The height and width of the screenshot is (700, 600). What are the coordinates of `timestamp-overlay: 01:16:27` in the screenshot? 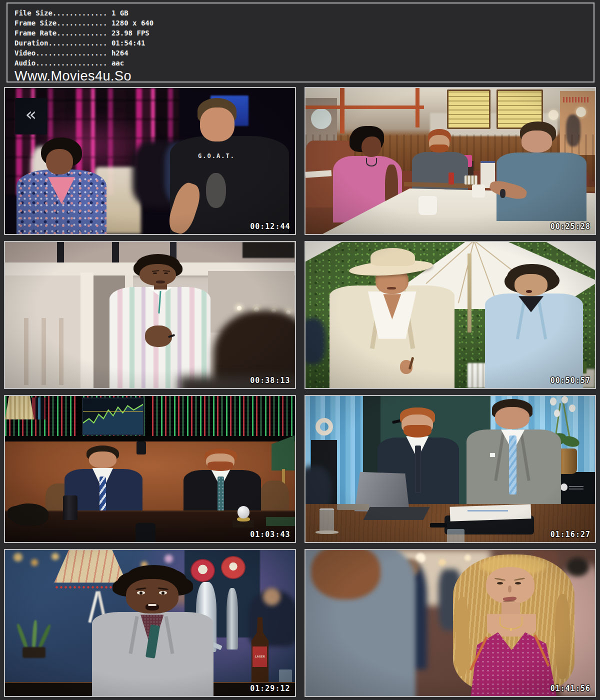 It's located at (570, 534).